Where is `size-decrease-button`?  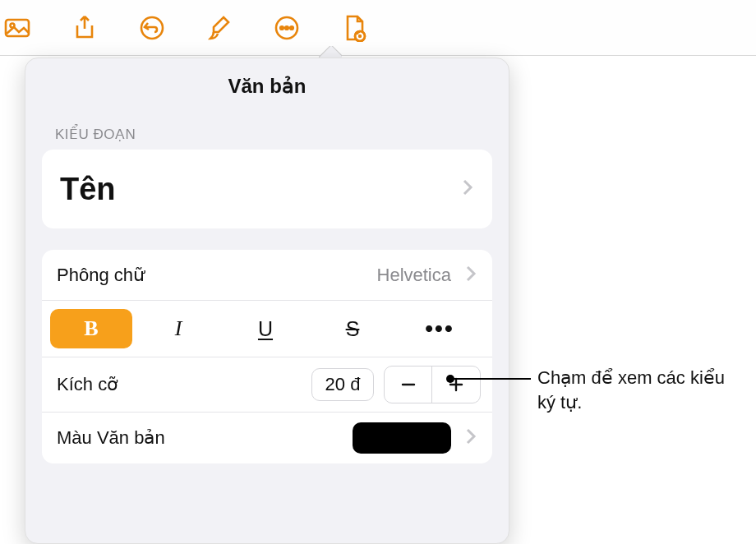 size-decrease-button is located at coordinates (408, 385).